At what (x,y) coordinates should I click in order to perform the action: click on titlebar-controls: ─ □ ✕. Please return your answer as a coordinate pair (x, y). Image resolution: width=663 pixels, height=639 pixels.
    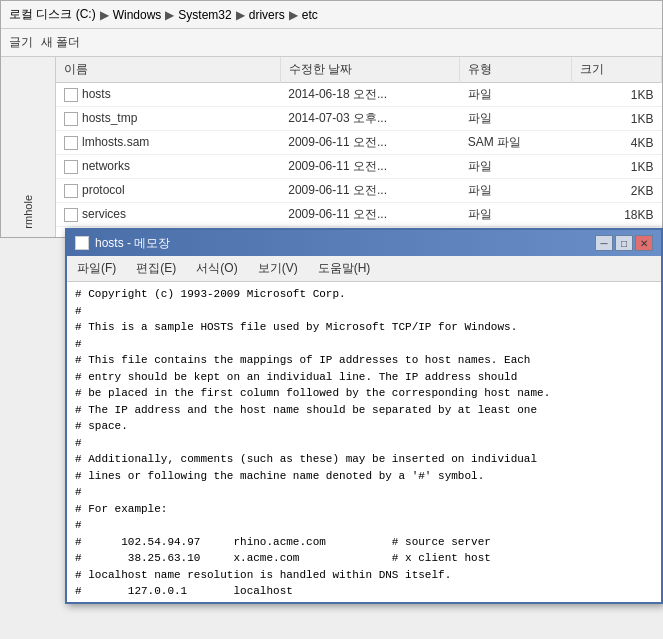
    Looking at the image, I should click on (624, 243).